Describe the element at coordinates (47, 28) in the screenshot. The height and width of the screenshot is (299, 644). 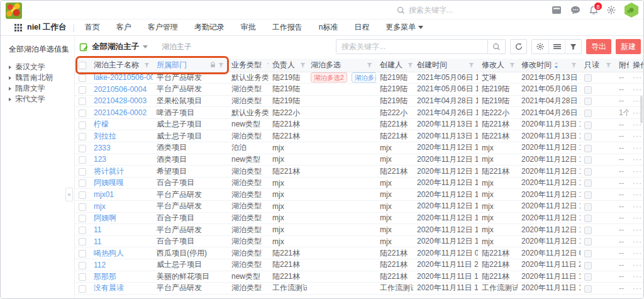
I see `workspace-title: niel 工作台` at that location.